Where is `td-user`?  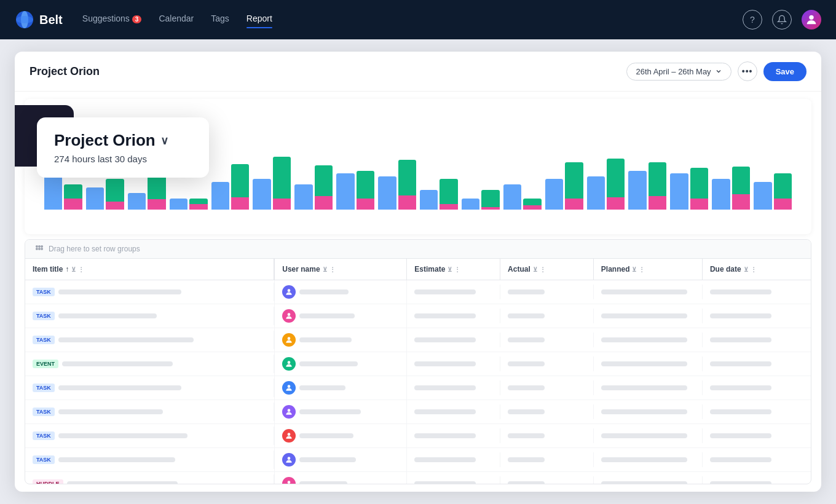 td-user is located at coordinates (341, 388).